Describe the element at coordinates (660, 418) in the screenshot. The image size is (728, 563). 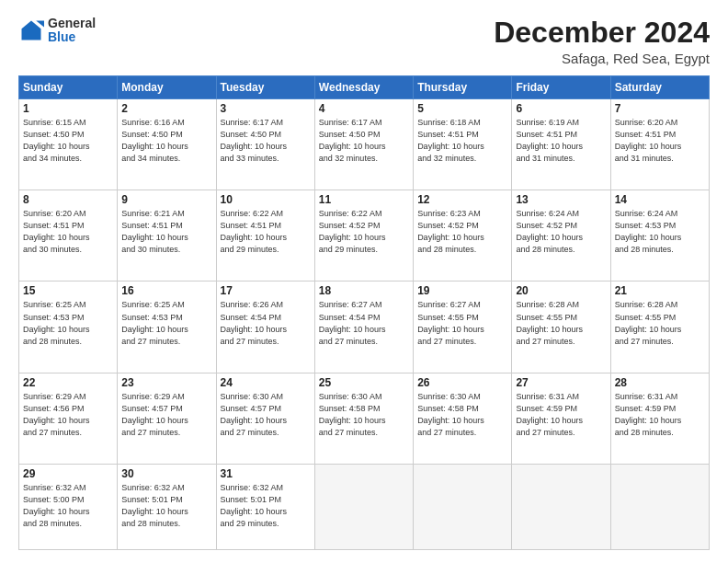
I see `calendar-cell: 28Sunrise: 6:31 AM Sunset: 4:59 PM Dayli…` at that location.